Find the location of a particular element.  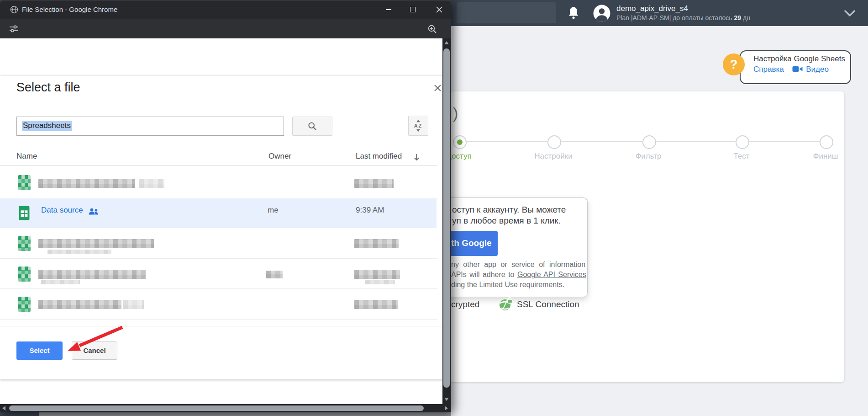

sort-button: AZ is located at coordinates (418, 126).